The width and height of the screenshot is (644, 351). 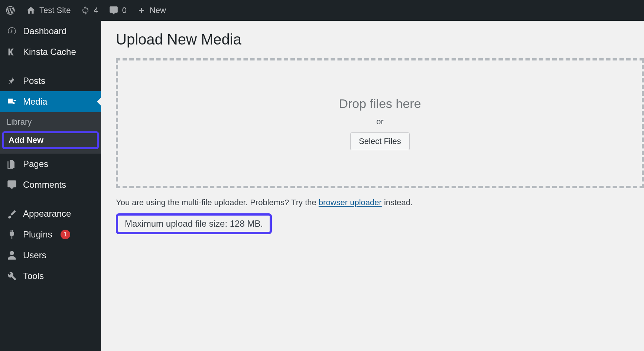 I want to click on sidebar-item-dashboard: Dashboard, so click(x=51, y=31).